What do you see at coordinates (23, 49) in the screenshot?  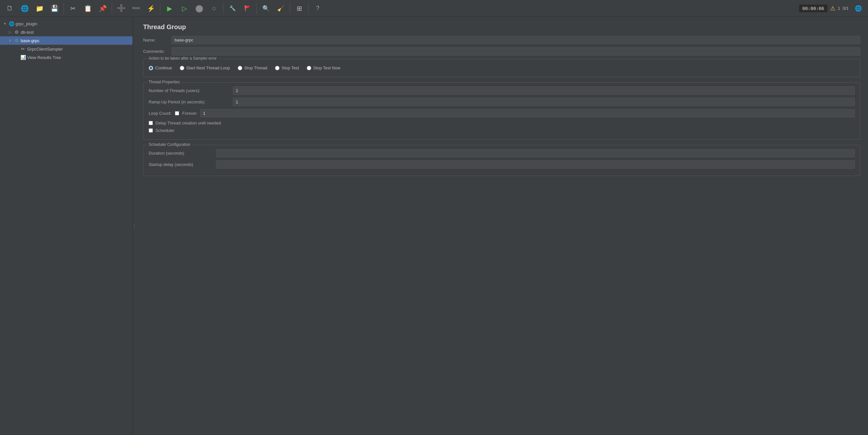 I see `sampler-icon: ✏` at bounding box center [23, 49].